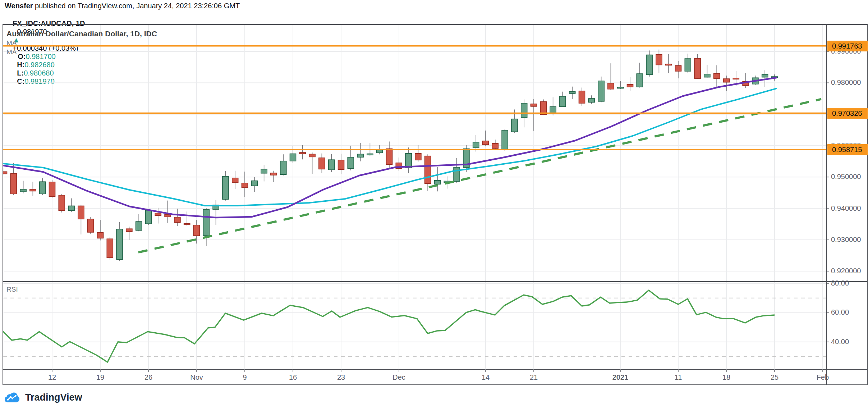  I want to click on price-axis-label: 0.920000, so click(846, 271).